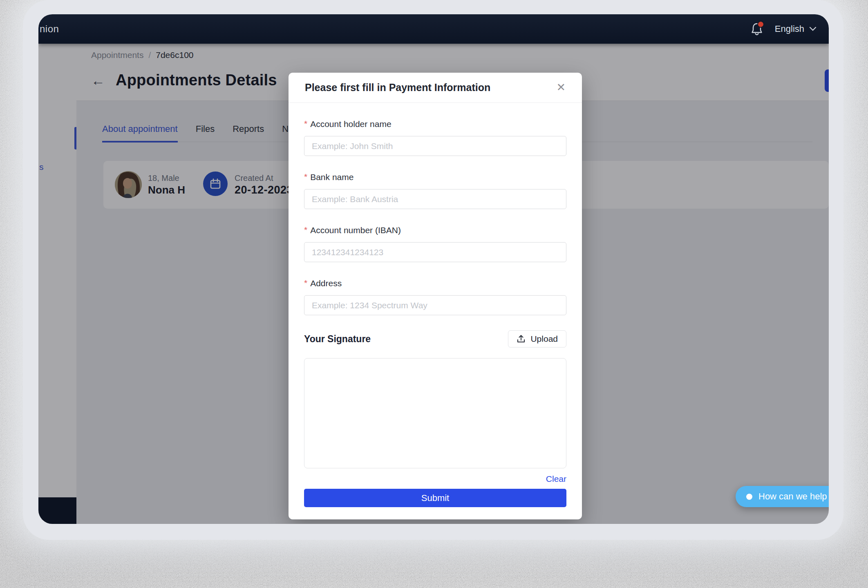 This screenshot has height=588, width=868. I want to click on language-selector: English, so click(796, 29).